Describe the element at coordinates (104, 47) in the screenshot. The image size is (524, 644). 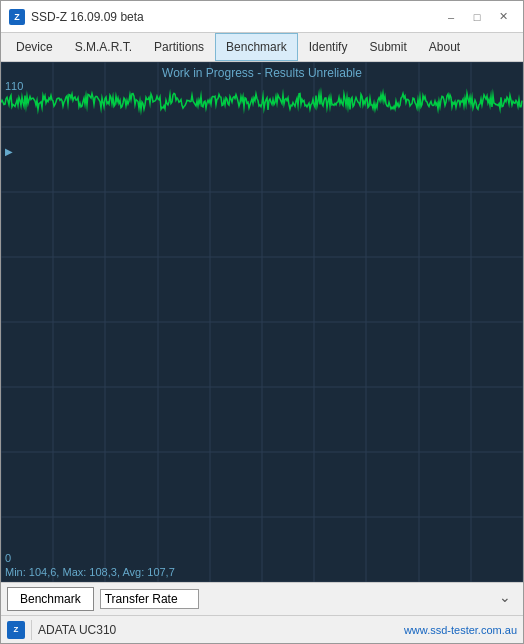
I see `menu-item-smart: S.M.A.R.T.` at that location.